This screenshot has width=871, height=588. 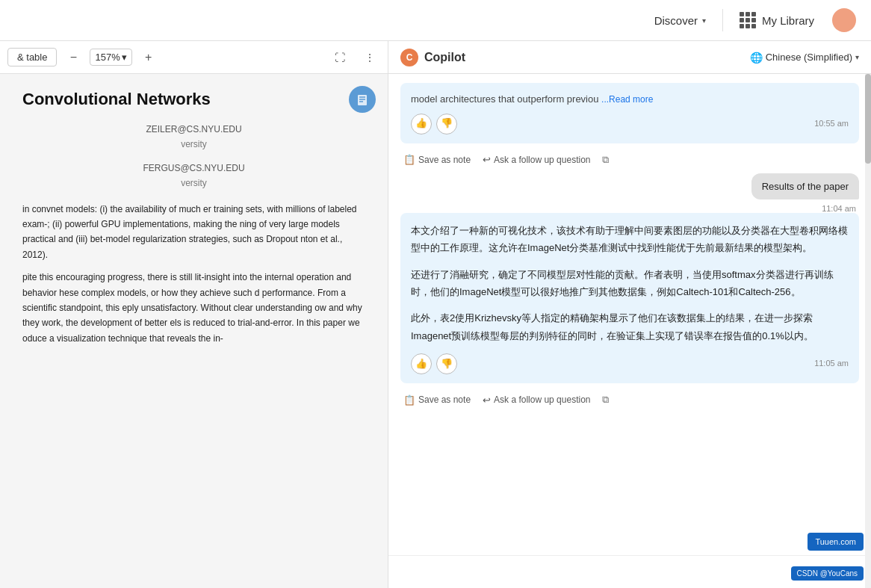 I want to click on meta-actions-2: 📋 Save as note ↩ Ask a follow up questio…, so click(x=630, y=401).